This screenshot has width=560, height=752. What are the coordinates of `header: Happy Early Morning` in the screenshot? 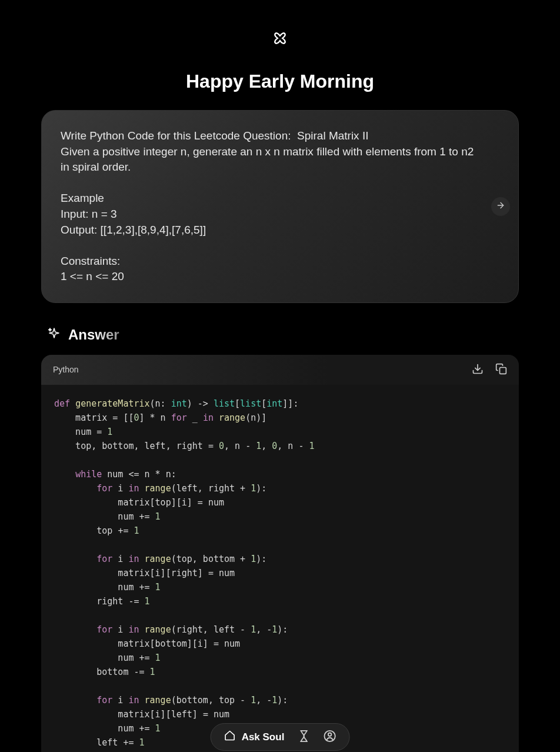 It's located at (280, 55).